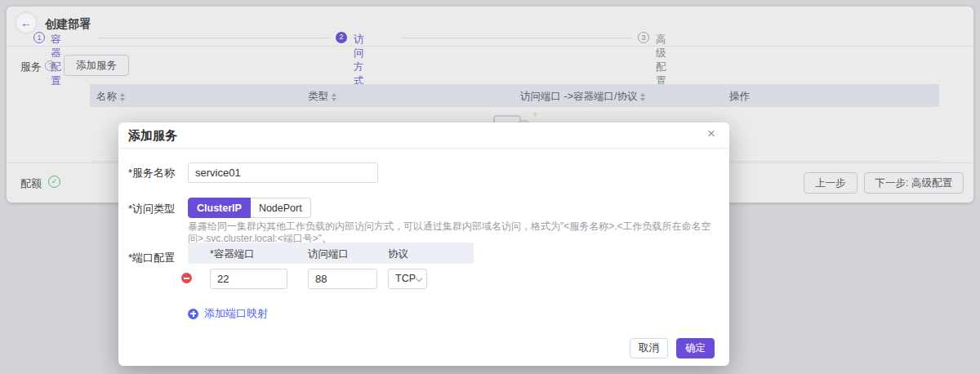  Describe the element at coordinates (399, 255) in the screenshot. I see `protocol-header: 协议` at that location.